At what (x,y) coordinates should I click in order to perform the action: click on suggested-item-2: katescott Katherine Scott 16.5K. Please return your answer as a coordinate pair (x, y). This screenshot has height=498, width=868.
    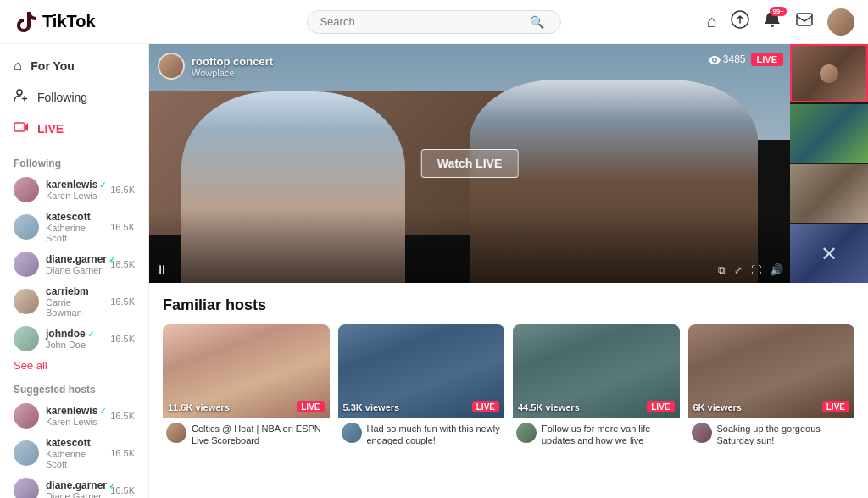
    Looking at the image, I should click on (75, 453).